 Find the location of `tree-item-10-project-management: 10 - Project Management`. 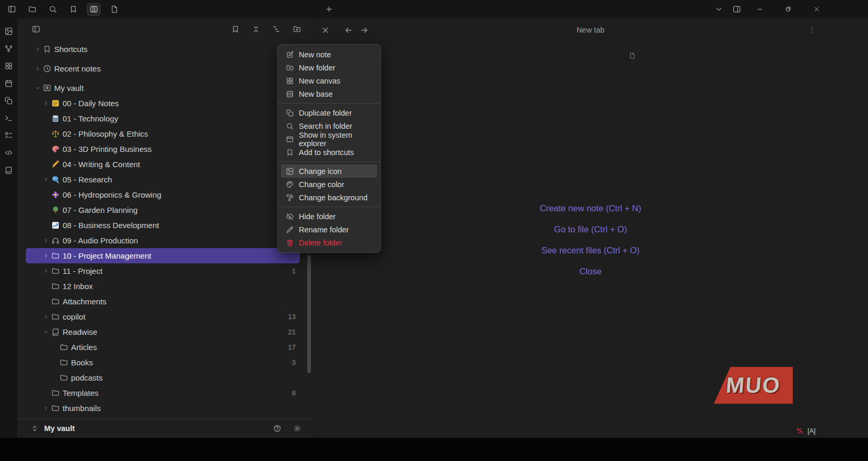

tree-item-10-project-management: 10 - Project Management is located at coordinates (163, 255).